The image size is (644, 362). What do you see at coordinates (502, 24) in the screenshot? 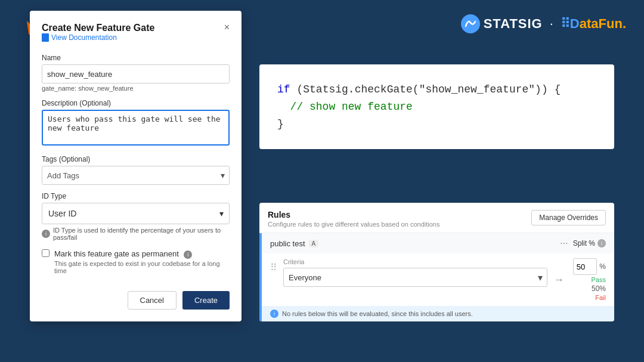
I see `statsig-logo: STATSIG` at bounding box center [502, 24].